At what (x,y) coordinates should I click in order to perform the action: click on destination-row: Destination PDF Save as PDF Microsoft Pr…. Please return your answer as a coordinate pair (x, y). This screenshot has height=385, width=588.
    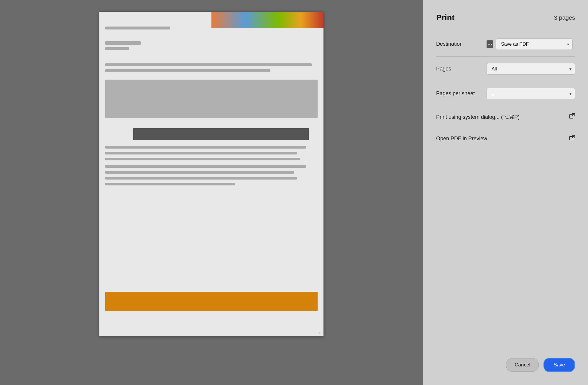
    Looking at the image, I should click on (505, 44).